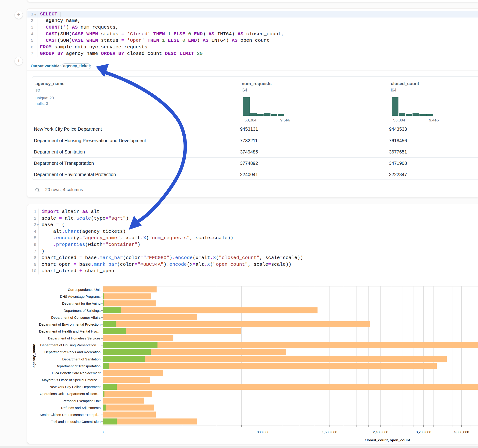  Describe the element at coordinates (80, 297) in the screenshot. I see `svg-text: DHS Advantage Programs` at that location.